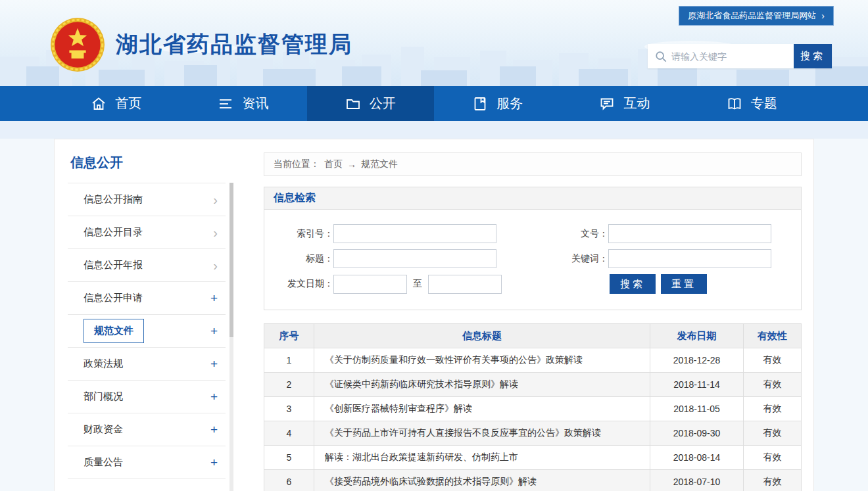  I want to click on cell-title-link: 《关于仿制药质量和疗效一致性评价有关事项的公告》政策解读, so click(483, 360).